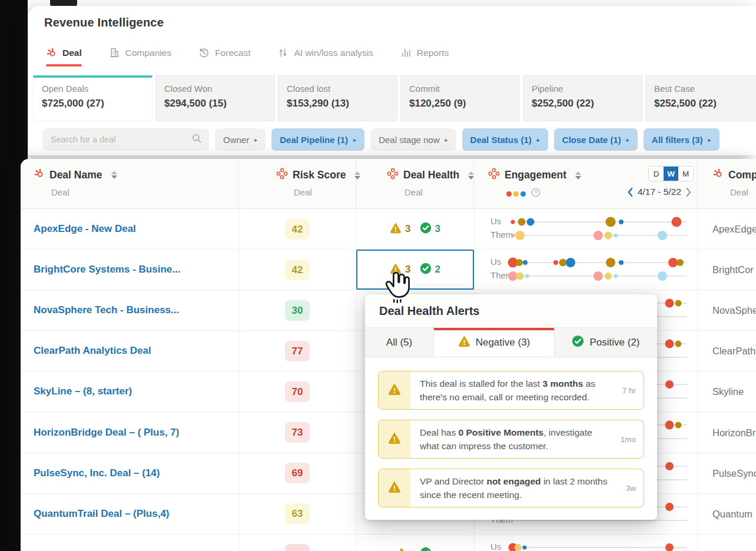 This screenshot has height=551, width=756. I want to click on risk-score-badge: 42, so click(297, 230).